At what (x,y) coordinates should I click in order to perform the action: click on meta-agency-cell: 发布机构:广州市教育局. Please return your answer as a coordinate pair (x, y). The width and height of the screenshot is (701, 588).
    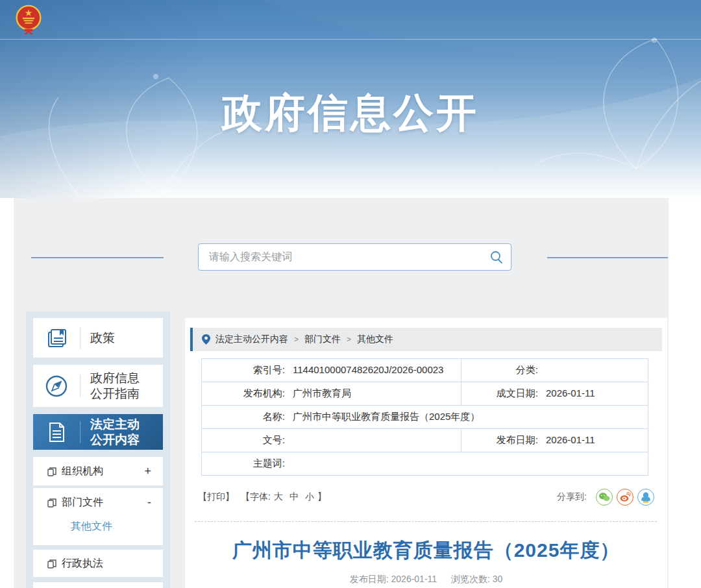
    Looking at the image, I should click on (332, 394).